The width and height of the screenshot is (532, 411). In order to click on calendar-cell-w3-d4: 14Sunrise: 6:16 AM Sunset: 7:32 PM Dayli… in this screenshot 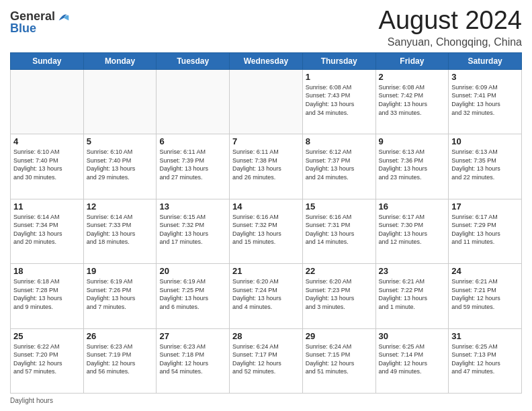, I will do `click(266, 231)`.